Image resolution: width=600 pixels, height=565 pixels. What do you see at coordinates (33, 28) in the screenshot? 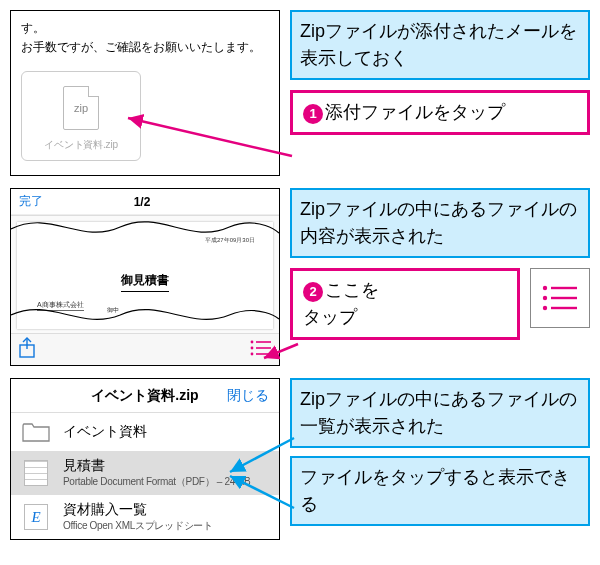
I see `email-line1: す。` at bounding box center [33, 28].